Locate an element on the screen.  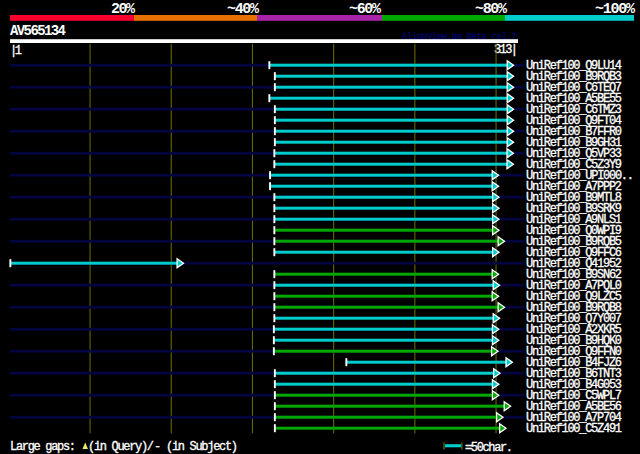
svg-text: (in Subject) is located at coordinates (202, 447).